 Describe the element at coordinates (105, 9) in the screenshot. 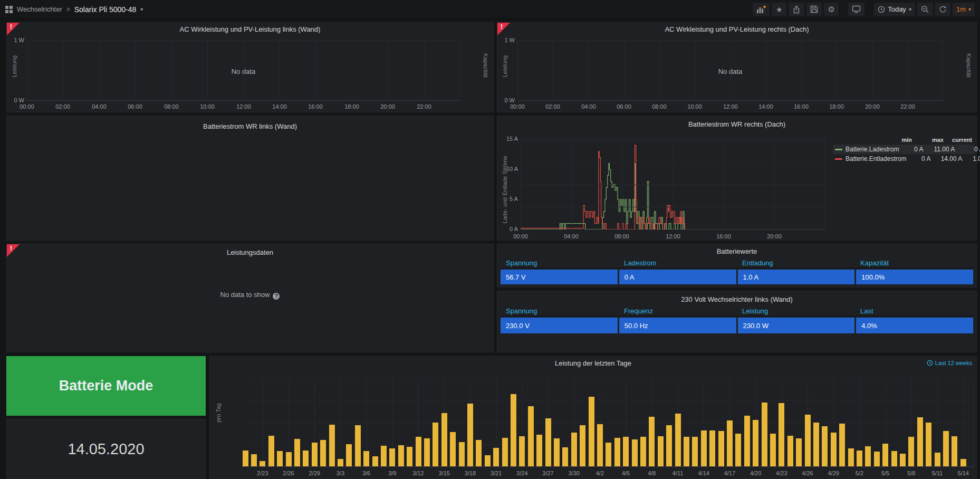

I see `dashboard-title: Solarix Pli 5000-48` at that location.